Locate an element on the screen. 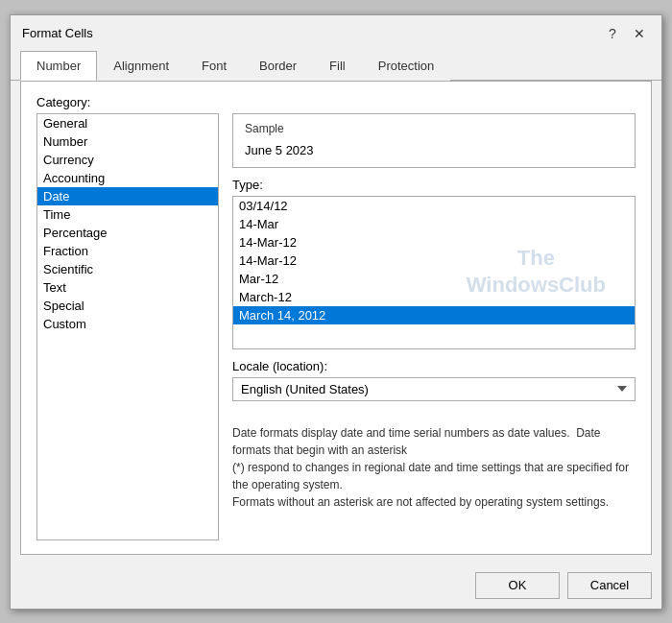 The image size is (672, 623). category-special: Special is located at coordinates (128, 305).